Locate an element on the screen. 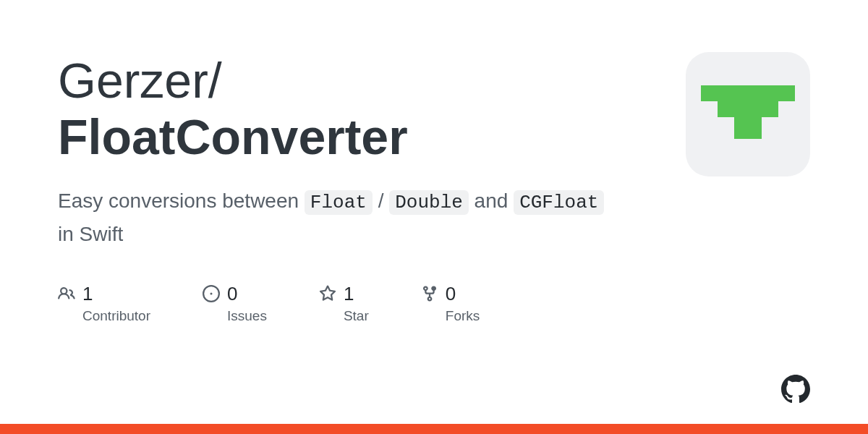 The width and height of the screenshot is (868, 434). desc-text: Easy conversions between is located at coordinates (181, 201).